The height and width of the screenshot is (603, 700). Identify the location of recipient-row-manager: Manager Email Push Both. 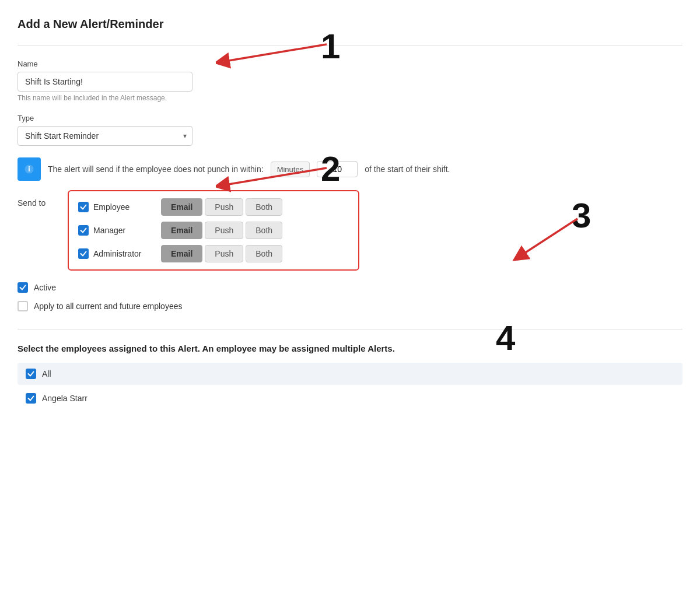
(214, 230).